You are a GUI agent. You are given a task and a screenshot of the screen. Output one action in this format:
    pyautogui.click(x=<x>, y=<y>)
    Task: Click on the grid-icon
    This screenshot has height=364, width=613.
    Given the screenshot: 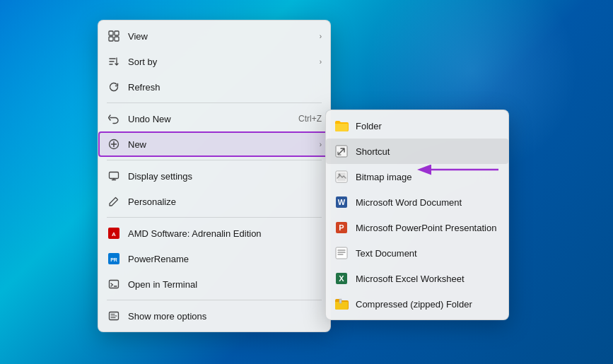 What is the action you would take?
    pyautogui.click(x=114, y=36)
    